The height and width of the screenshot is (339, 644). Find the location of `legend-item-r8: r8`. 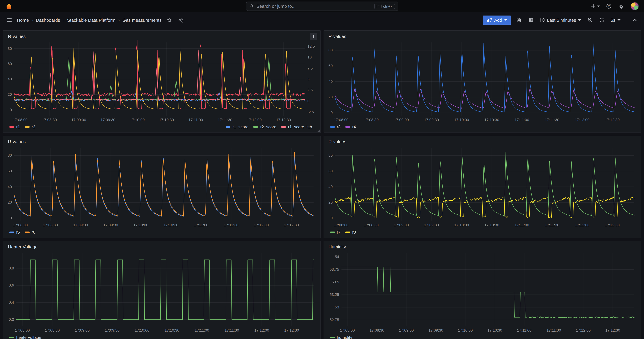

legend-item-r8: r8 is located at coordinates (350, 232).